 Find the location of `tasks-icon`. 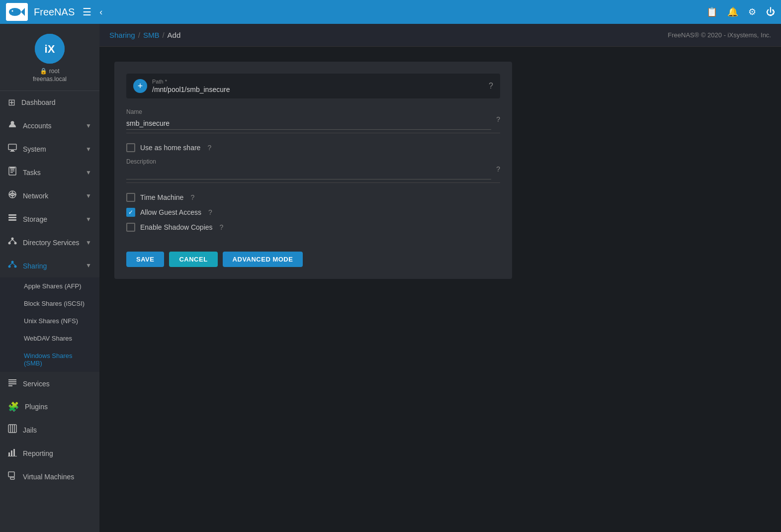

tasks-icon is located at coordinates (12, 172).